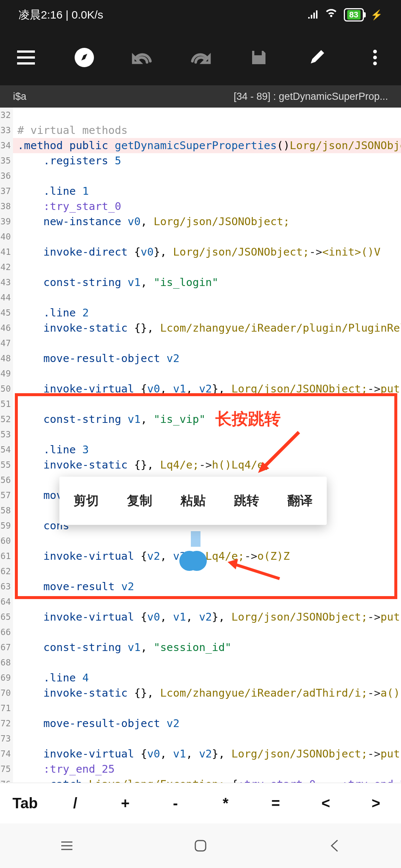  I want to click on code-line: 60, so click(200, 541).